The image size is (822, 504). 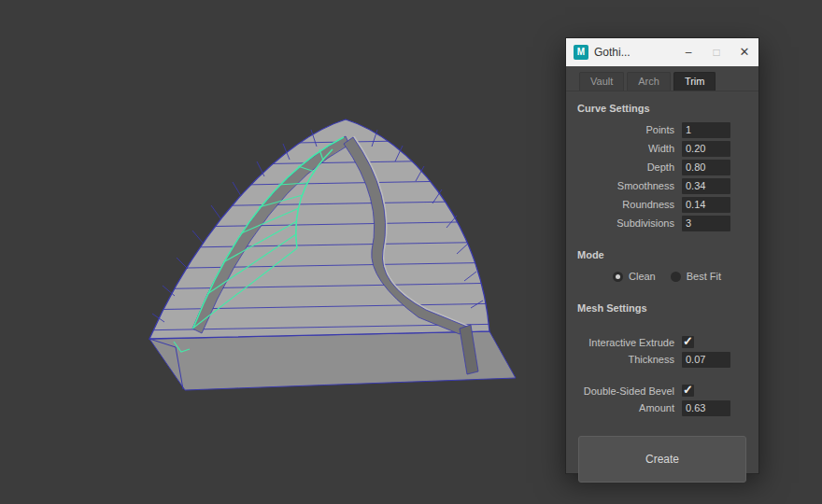 What do you see at coordinates (643, 276) in the screenshot?
I see `radio-clean-label: Clean` at bounding box center [643, 276].